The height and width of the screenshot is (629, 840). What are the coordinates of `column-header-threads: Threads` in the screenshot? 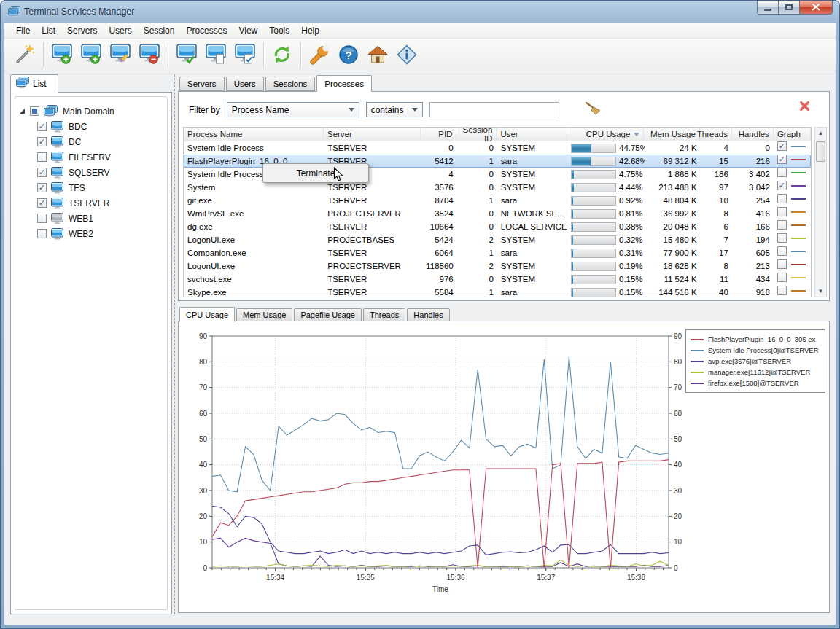 It's located at (716, 134).